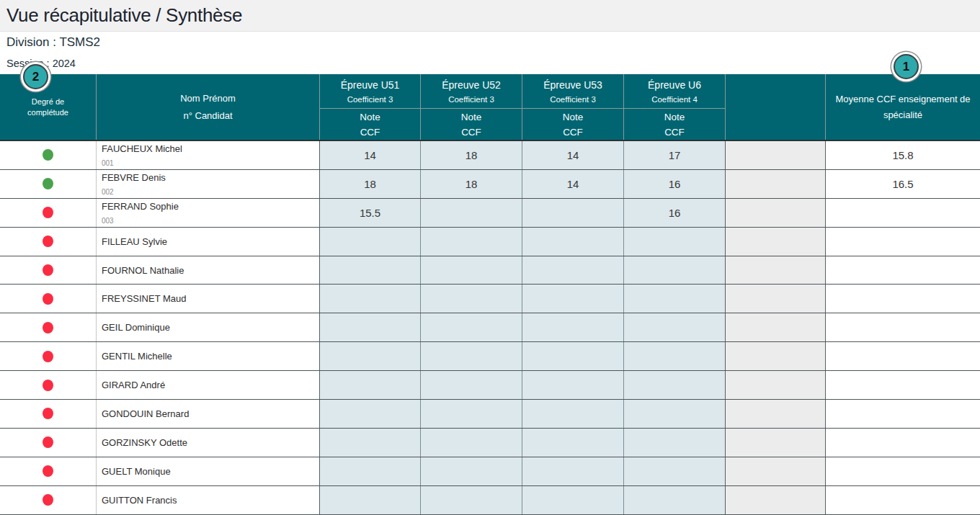 Image resolution: width=980 pixels, height=515 pixels. I want to click on table-row: GORZINSKY Odette, so click(490, 443).